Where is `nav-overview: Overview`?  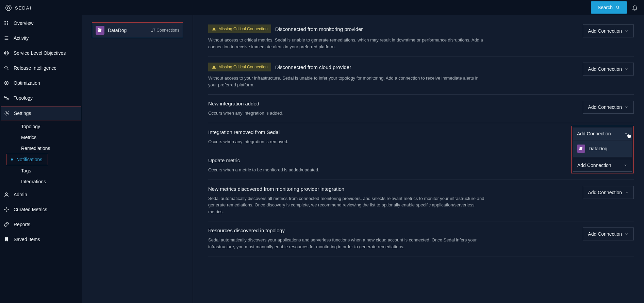
nav-overview: Overview is located at coordinates (41, 23).